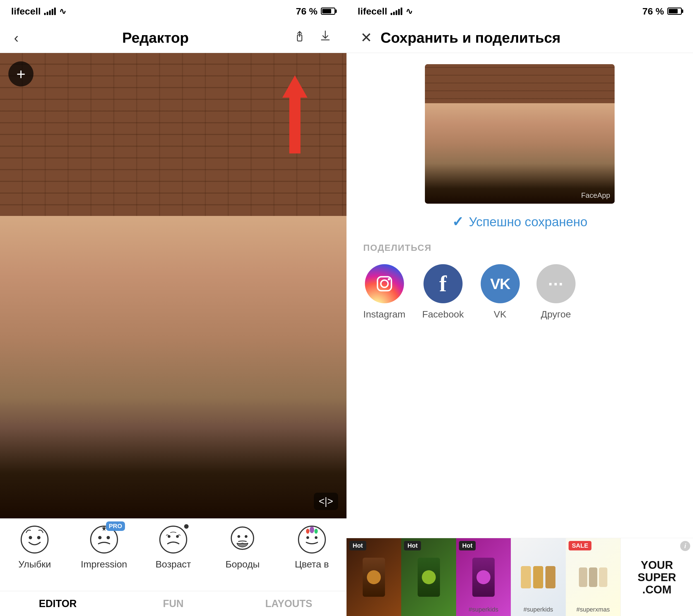  I want to click on ad-products: Hot Hot, so click(483, 577).